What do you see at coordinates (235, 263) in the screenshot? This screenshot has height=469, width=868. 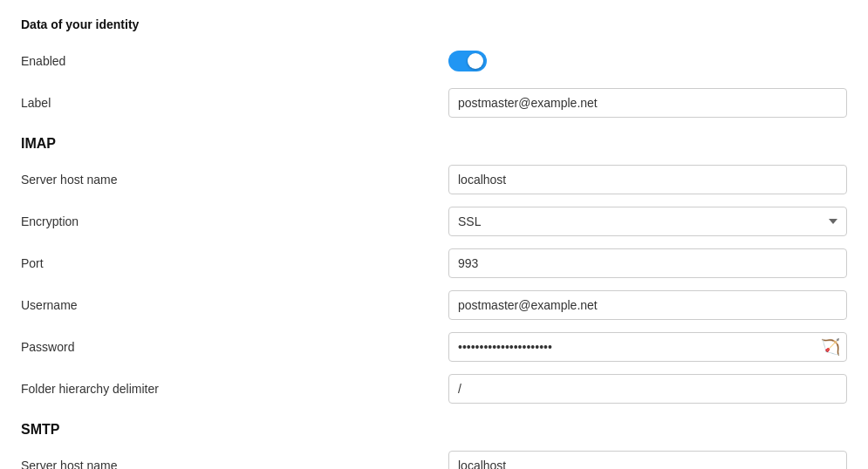 I see `imap-port-label: Port` at bounding box center [235, 263].